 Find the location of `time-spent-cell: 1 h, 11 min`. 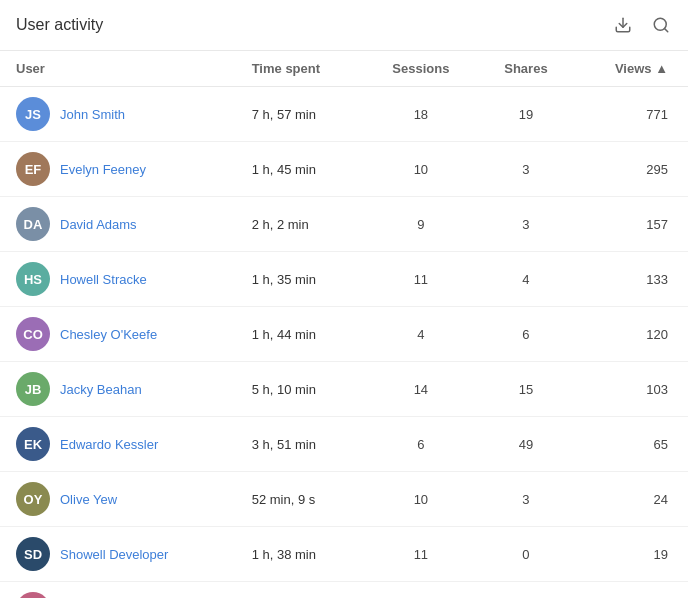

time-spent-cell: 1 h, 11 min is located at coordinates (300, 590).